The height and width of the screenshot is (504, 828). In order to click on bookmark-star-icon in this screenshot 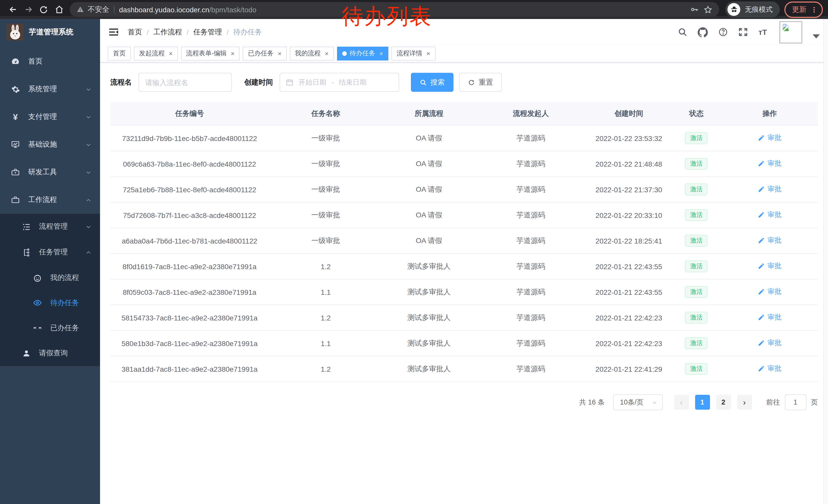, I will do `click(708, 9)`.